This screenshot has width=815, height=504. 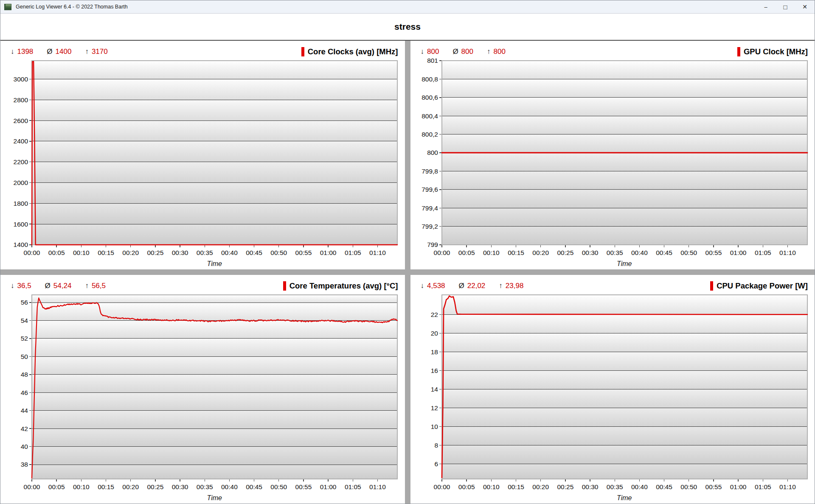 What do you see at coordinates (98, 286) in the screenshot?
I see `stat-max-value: 56,5` at bounding box center [98, 286].